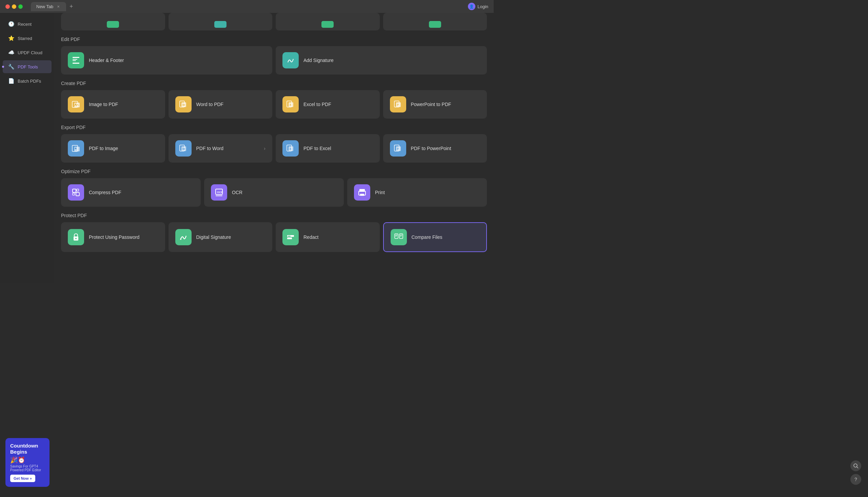 Image resolution: width=868 pixels, height=497 pixels. What do you see at coordinates (131, 193) in the screenshot?
I see `compress-pdf-card: Compress PDF` at bounding box center [131, 193].